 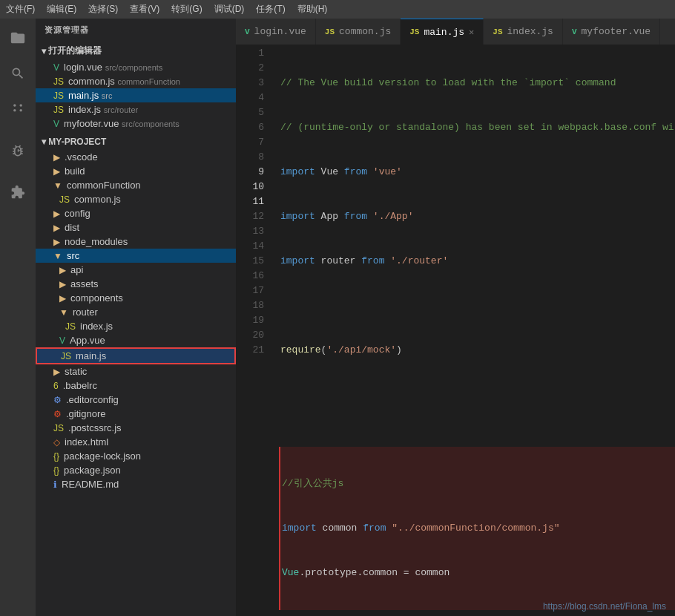 I want to click on tab-main-js: JS main.js ✕, so click(x=442, y=31).